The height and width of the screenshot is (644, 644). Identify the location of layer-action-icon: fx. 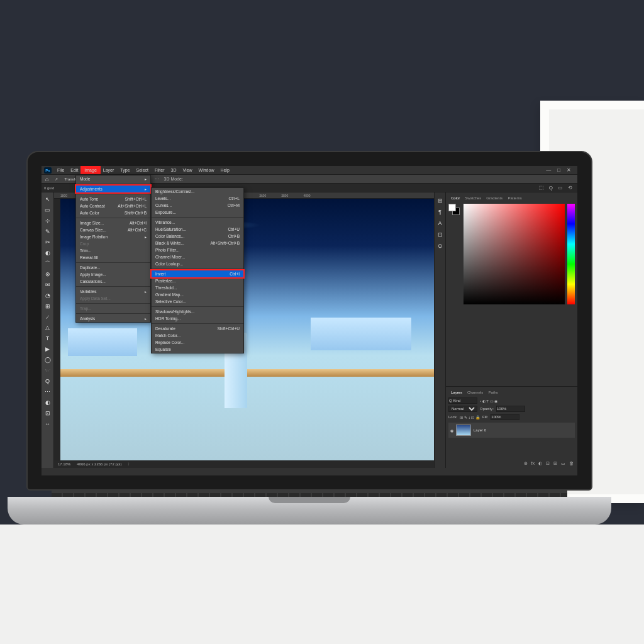
(533, 464).